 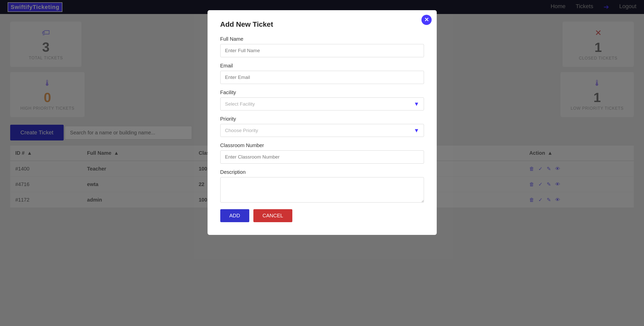 What do you see at coordinates (235, 216) in the screenshot?
I see `add-button: ADD` at bounding box center [235, 216].